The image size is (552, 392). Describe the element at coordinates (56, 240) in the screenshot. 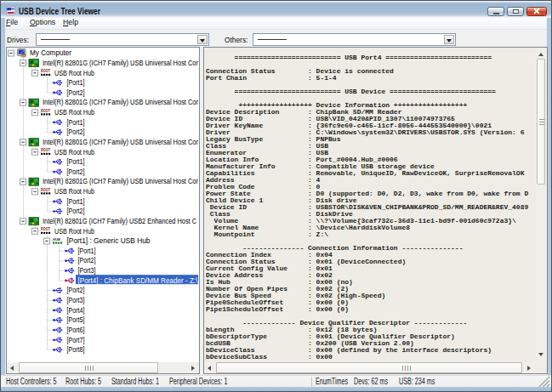

I see `svg-text: HUB` at that location.